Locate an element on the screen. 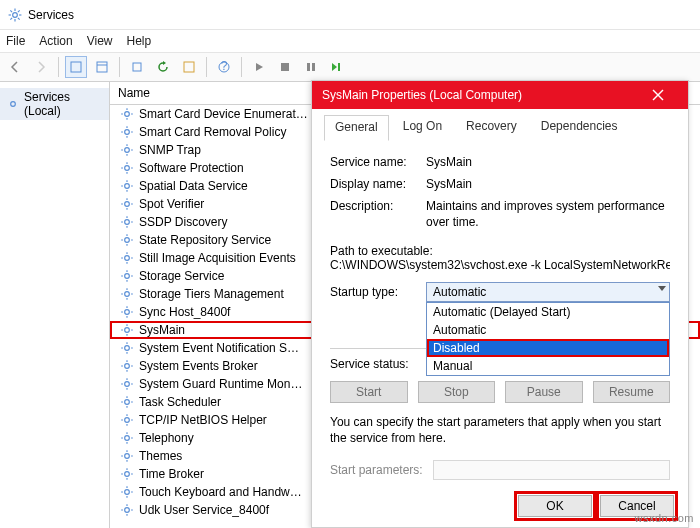  play-button is located at coordinates (259, 67).